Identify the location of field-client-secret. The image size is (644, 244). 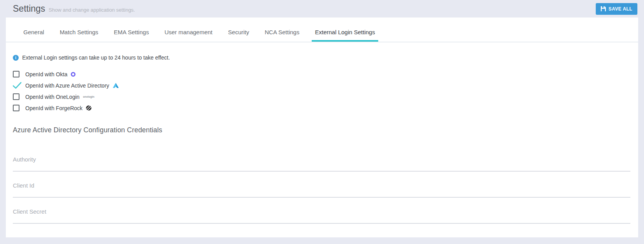
(321, 214).